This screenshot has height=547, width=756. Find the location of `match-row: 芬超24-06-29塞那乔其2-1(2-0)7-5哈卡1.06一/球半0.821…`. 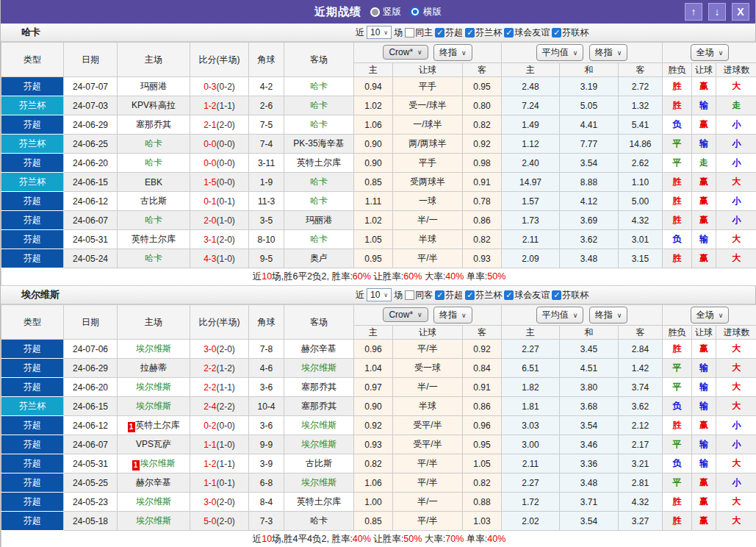

match-row: 芬超24-06-29塞那乔其2-1(2-0)7-5哈卡1.06一/球半0.821… is located at coordinates (379, 125).